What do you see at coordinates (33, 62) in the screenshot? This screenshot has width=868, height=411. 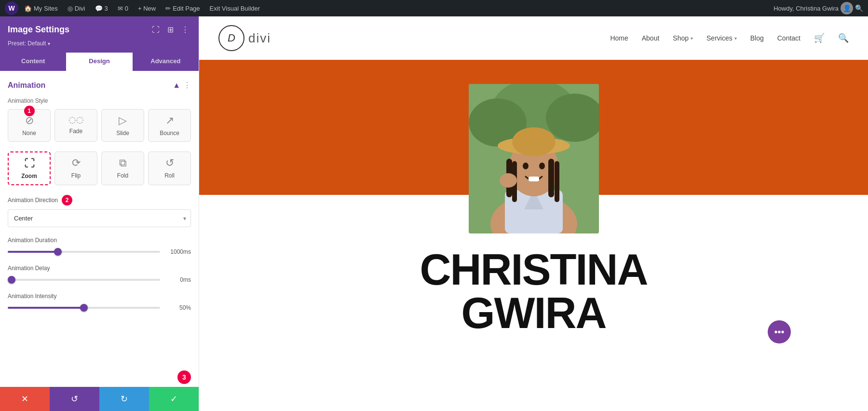 I see `tab-content: Content` at bounding box center [33, 62].